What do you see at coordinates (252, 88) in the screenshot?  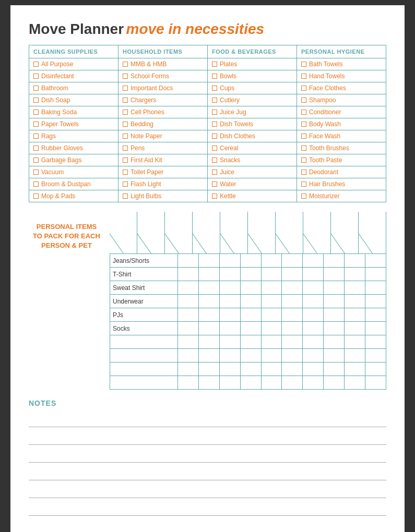 I see `check-item: Cups` at bounding box center [252, 88].